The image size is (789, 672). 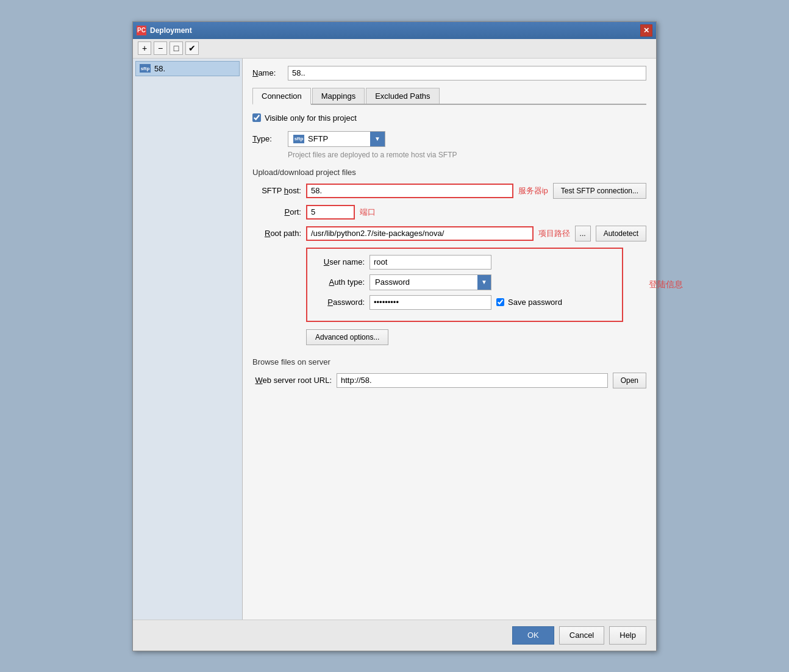 What do you see at coordinates (467, 73) in the screenshot?
I see `name-input` at bounding box center [467, 73].